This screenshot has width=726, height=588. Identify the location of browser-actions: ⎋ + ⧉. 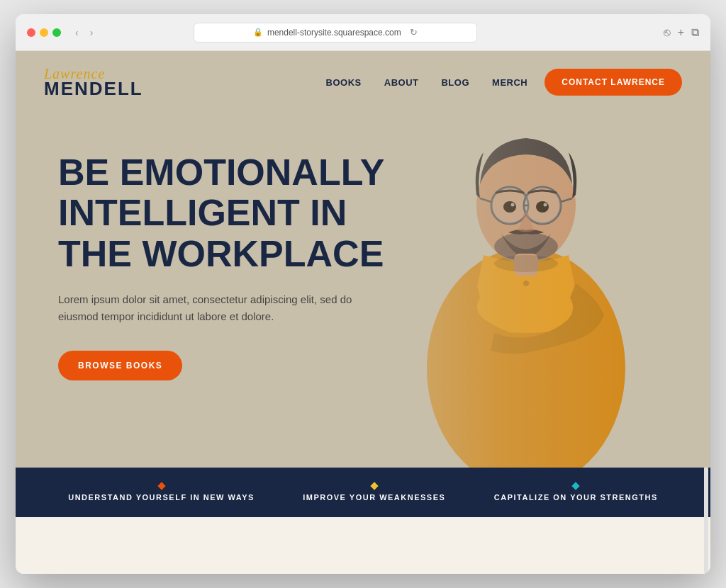
(681, 33).